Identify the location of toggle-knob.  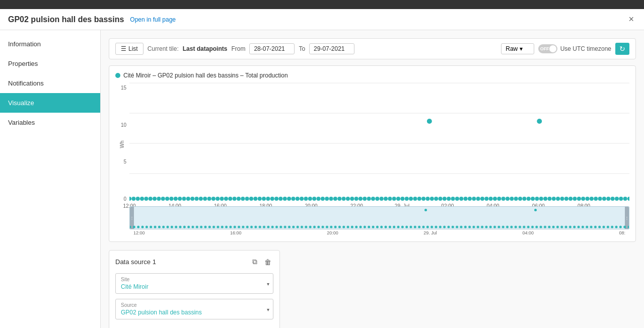
(553, 49).